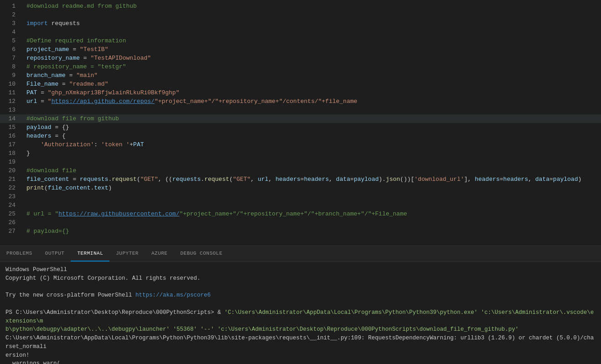 Image resolution: width=601 pixels, height=364 pixels. Describe the element at coordinates (300, 362) in the screenshot. I see `terminal-line-warnings: warnings.warn(` at that location.